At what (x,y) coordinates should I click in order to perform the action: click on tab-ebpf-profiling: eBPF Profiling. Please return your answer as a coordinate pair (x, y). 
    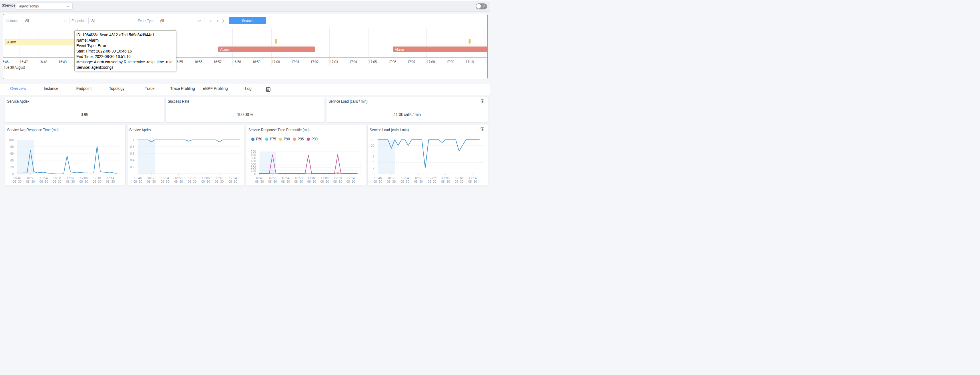
    Looking at the image, I should click on (216, 89).